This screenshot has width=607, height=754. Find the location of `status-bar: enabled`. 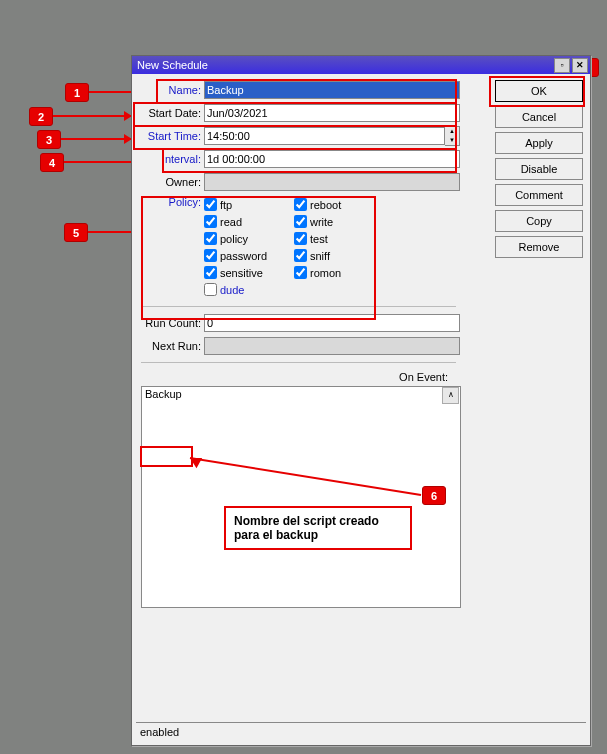

status-bar: enabled is located at coordinates (361, 732).